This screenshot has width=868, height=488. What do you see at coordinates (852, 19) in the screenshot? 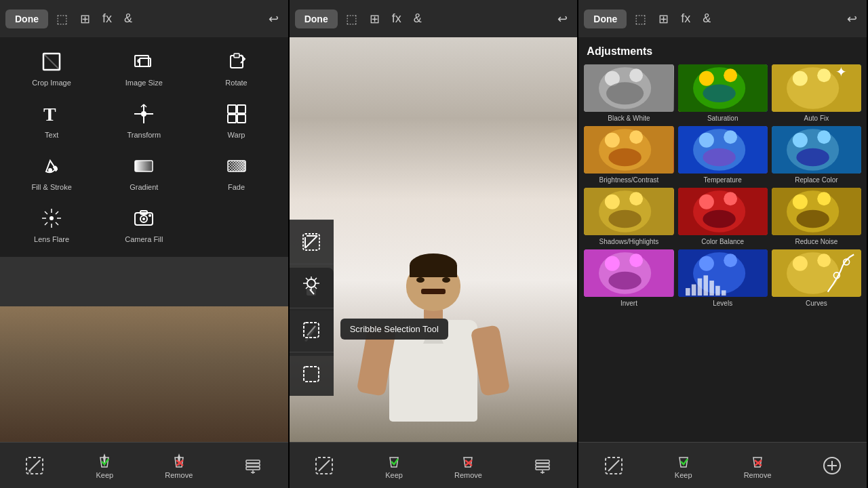
I see `undo-icon-3: ↩` at bounding box center [852, 19].